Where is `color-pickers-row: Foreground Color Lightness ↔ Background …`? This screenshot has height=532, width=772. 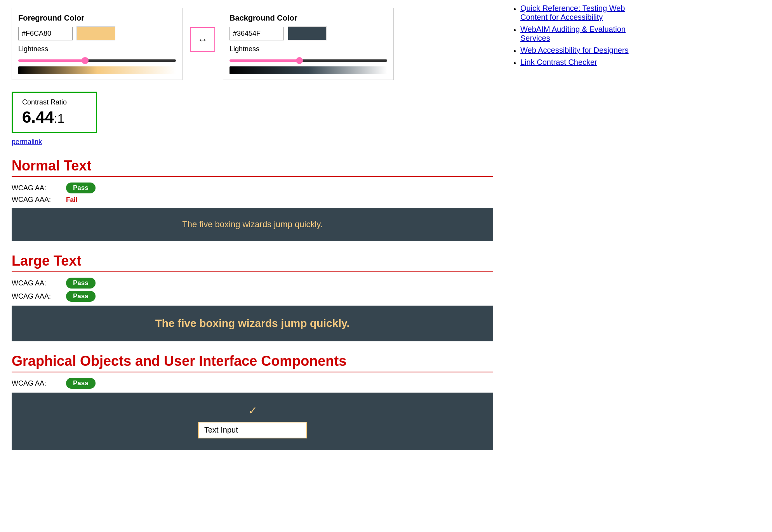 color-pickers-row: Foreground Color Lightness ↔ Background … is located at coordinates (252, 44).